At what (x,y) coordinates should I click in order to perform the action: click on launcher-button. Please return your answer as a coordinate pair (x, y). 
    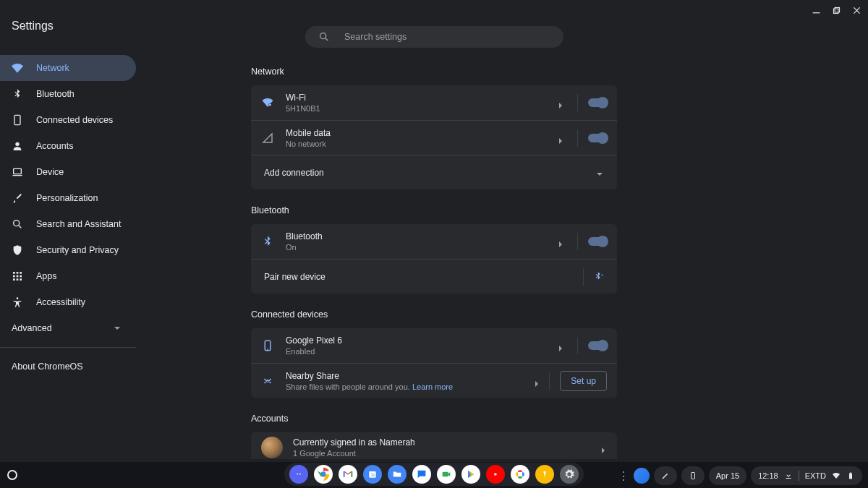
    Looking at the image, I should click on (12, 475).